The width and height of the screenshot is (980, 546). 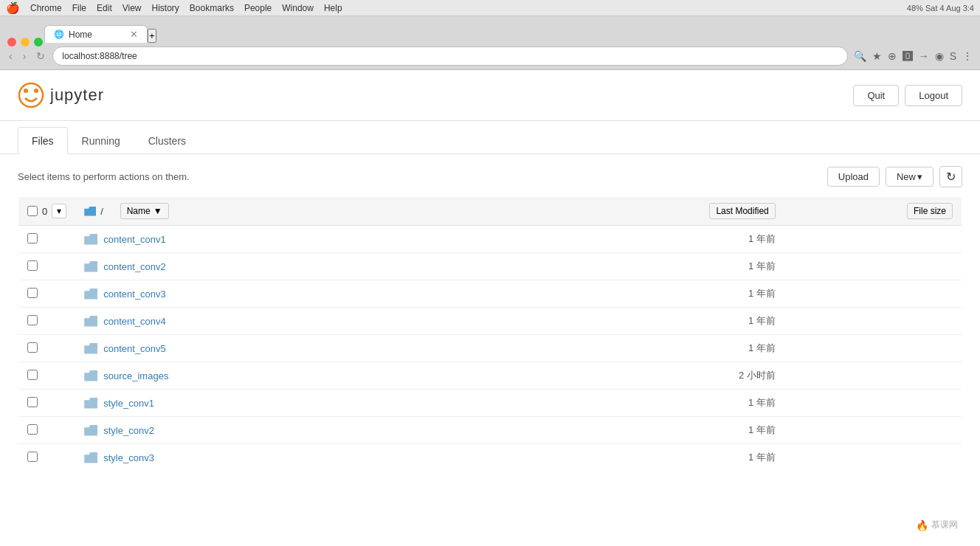 What do you see at coordinates (134, 322) in the screenshot?
I see `file-name-link: content_conv4` at bounding box center [134, 322].